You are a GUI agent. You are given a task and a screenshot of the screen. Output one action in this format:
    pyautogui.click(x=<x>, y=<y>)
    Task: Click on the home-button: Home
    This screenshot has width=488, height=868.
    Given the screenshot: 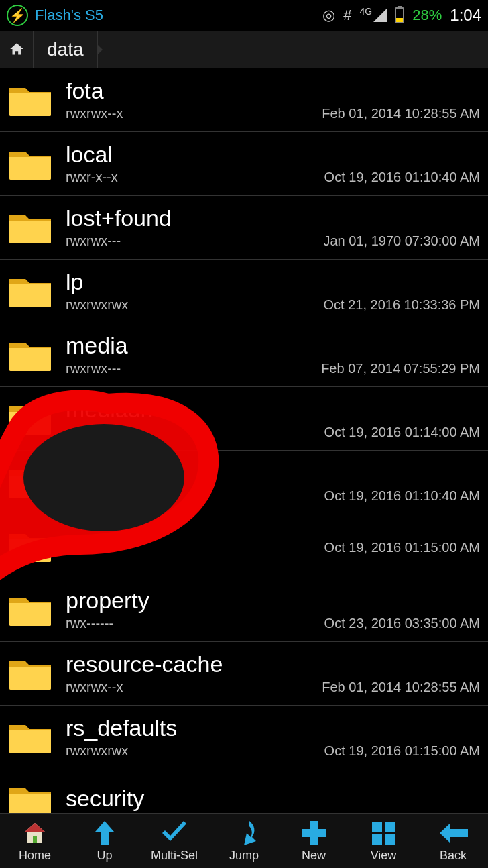 What is the action you would take?
    pyautogui.click(x=35, y=841)
    